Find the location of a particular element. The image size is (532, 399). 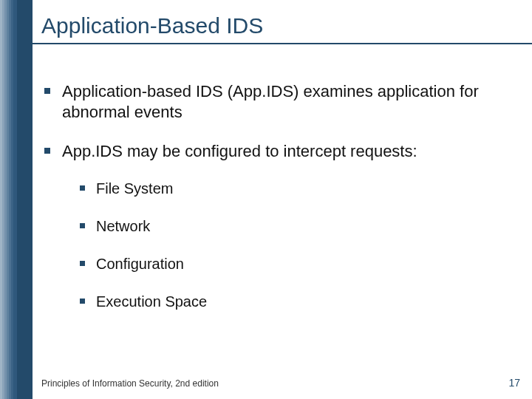

sub-bullet-text: Configuration is located at coordinates (140, 264).